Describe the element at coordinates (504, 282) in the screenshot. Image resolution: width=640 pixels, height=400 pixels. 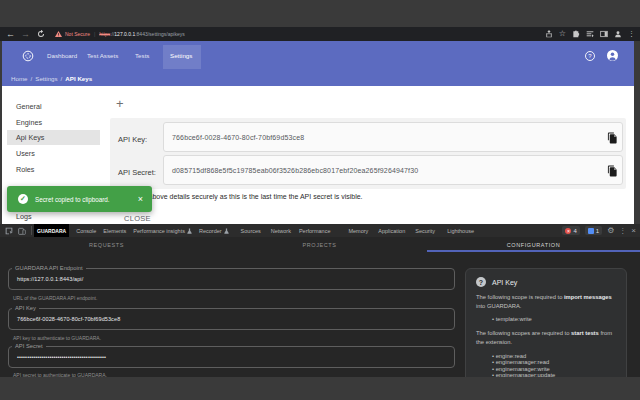
I see `scope-card-title: API Key` at that location.